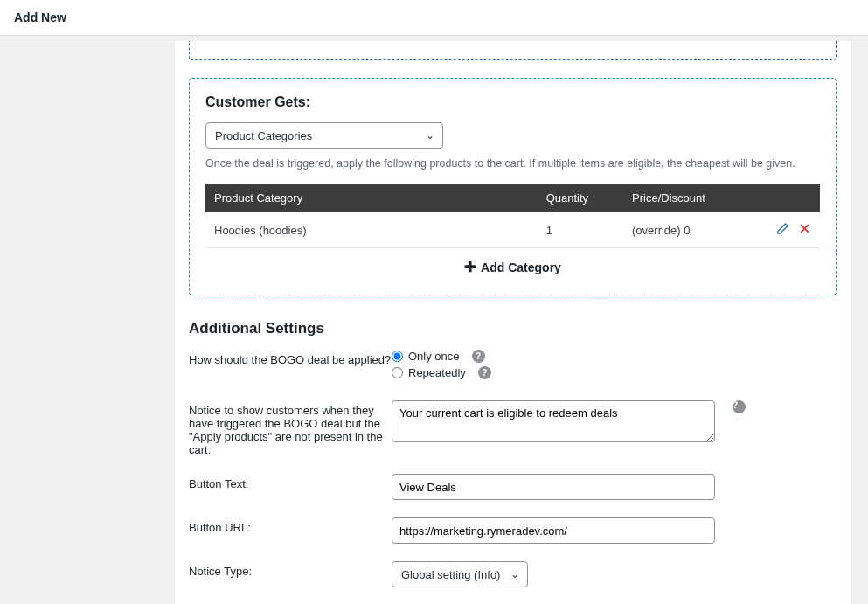 The width and height of the screenshot is (868, 604). Describe the element at coordinates (553, 421) in the screenshot. I see `notice-textarea` at that location.